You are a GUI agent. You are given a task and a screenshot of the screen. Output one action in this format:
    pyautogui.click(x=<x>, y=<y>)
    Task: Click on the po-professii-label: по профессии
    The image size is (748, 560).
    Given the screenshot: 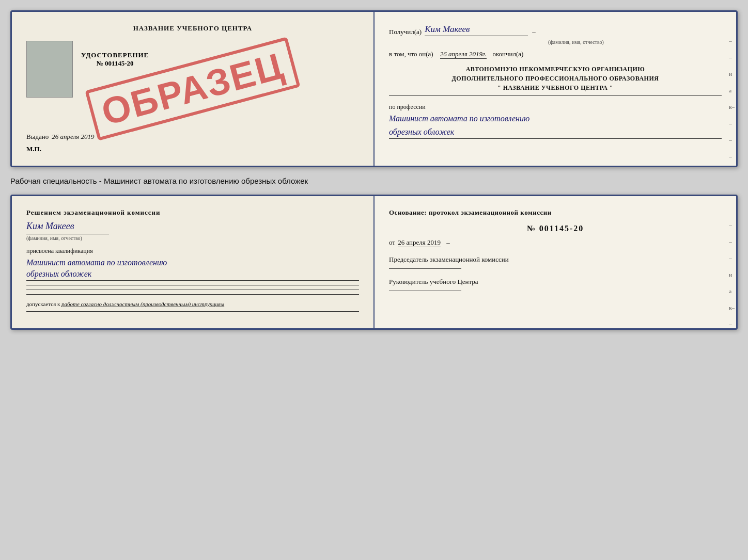 What is the action you would take?
    pyautogui.click(x=555, y=107)
    